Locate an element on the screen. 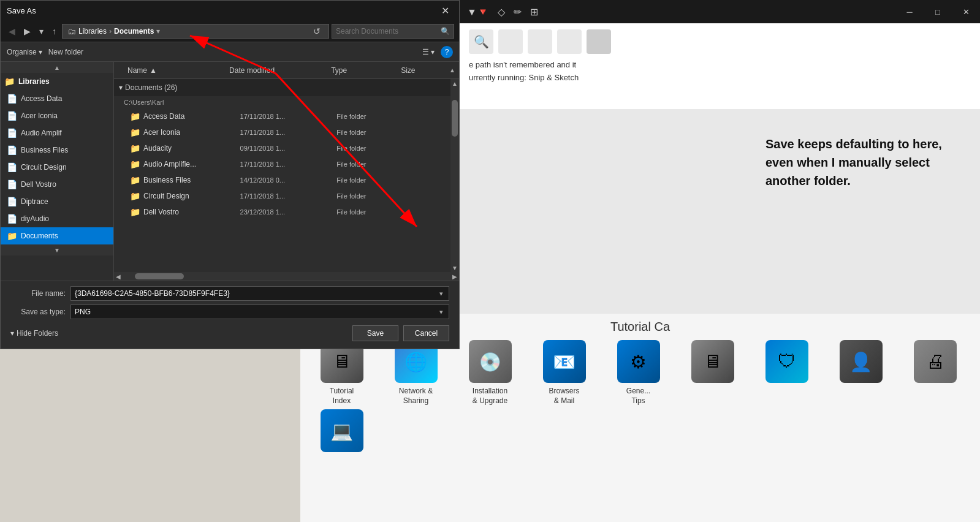 This screenshot has width=980, height=522. search-box: 🔍 is located at coordinates (393, 31).